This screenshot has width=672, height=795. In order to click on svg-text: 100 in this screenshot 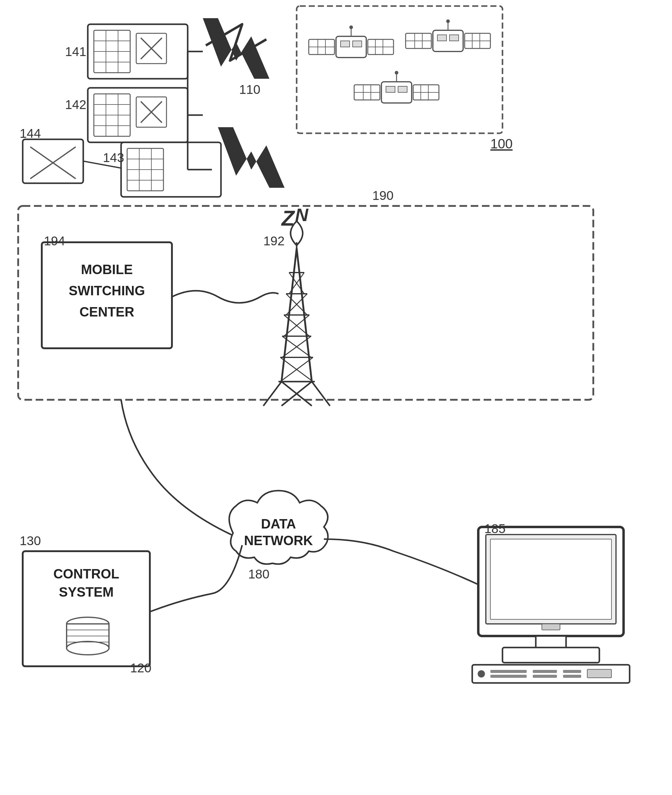, I will do `click(501, 144)`.